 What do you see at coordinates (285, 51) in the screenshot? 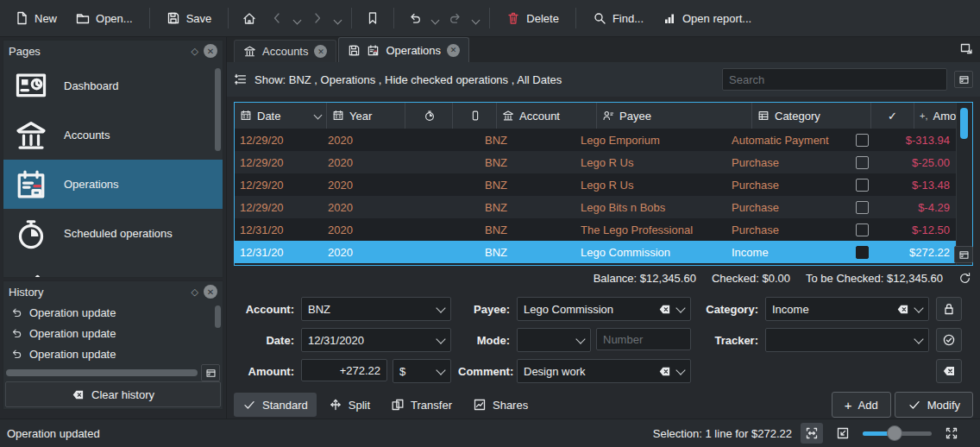
I see `tab-accounts: Accounts✕` at bounding box center [285, 51].